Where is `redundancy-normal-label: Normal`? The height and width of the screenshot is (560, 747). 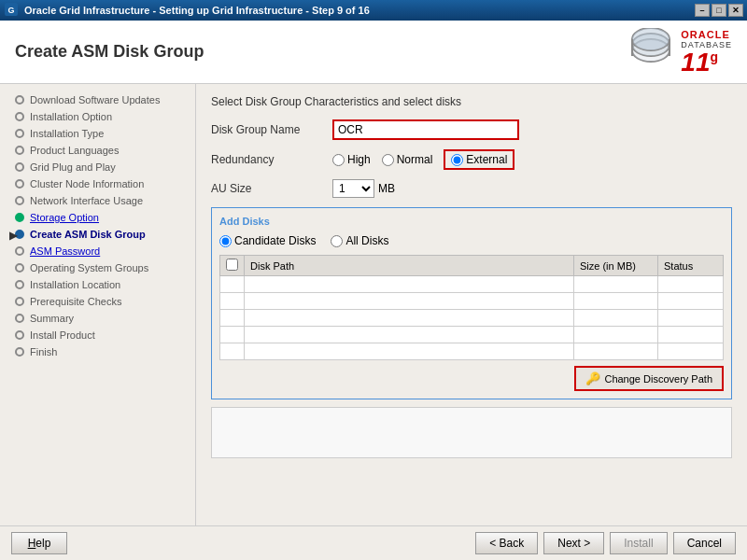 redundancy-normal-label: Normal is located at coordinates (407, 160).